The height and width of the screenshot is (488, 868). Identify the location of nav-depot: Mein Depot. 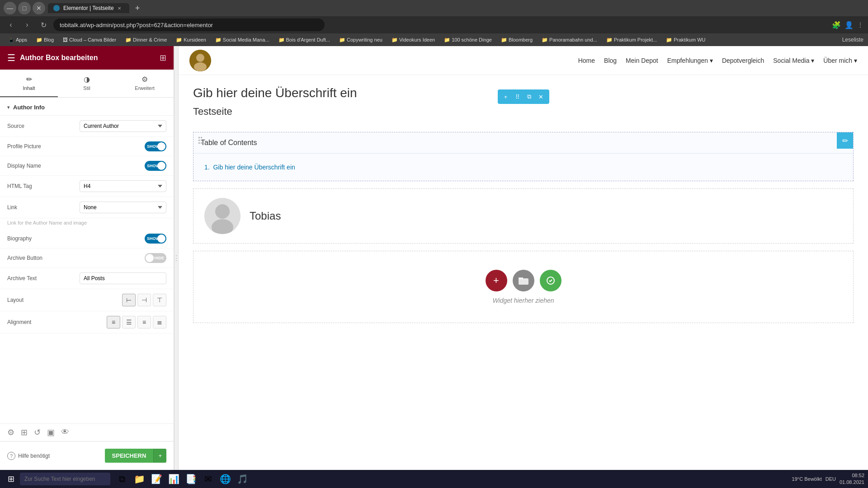
(642, 61).